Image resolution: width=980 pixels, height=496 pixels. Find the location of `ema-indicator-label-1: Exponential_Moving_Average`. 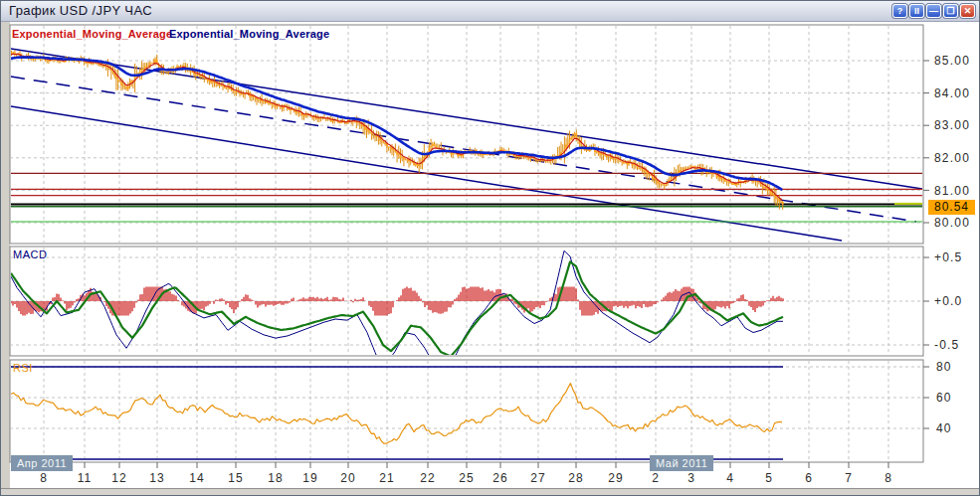

ema-indicator-label-1: Exponential_Moving_Average is located at coordinates (92, 34).